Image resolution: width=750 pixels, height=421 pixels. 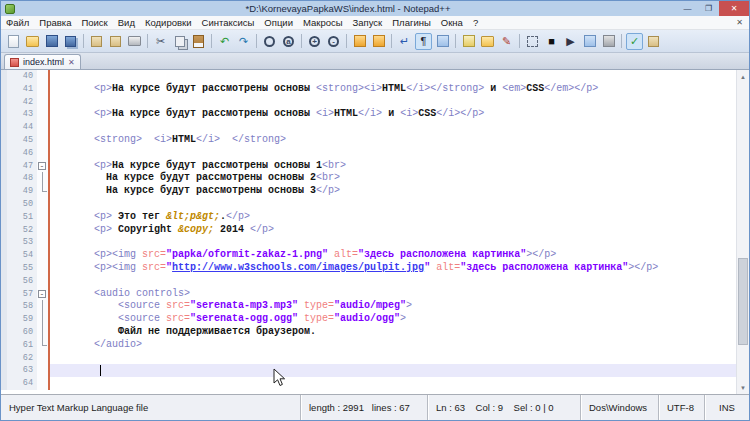 I want to click on line-number: 64, so click(x=22, y=384).